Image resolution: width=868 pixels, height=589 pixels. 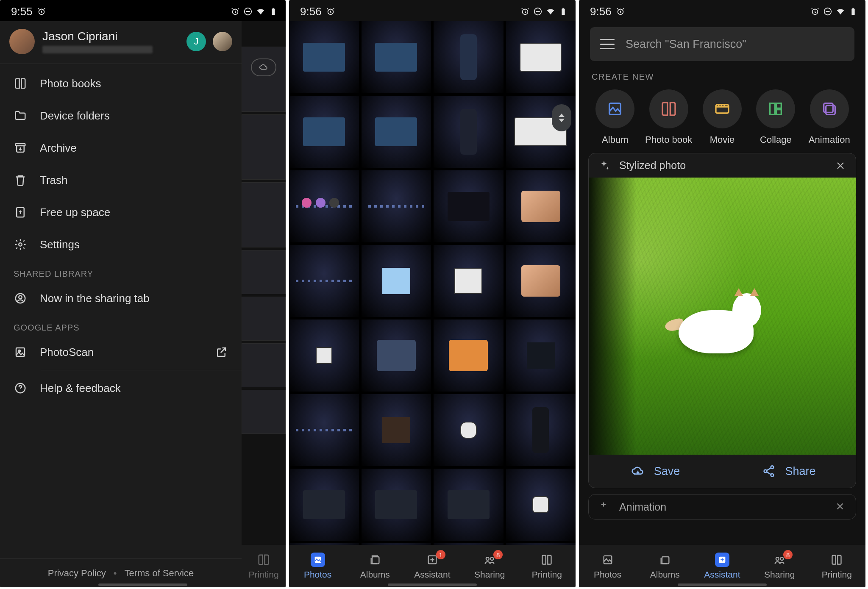 What do you see at coordinates (722, 117) in the screenshot?
I see `create-movie: Movie` at bounding box center [722, 117].